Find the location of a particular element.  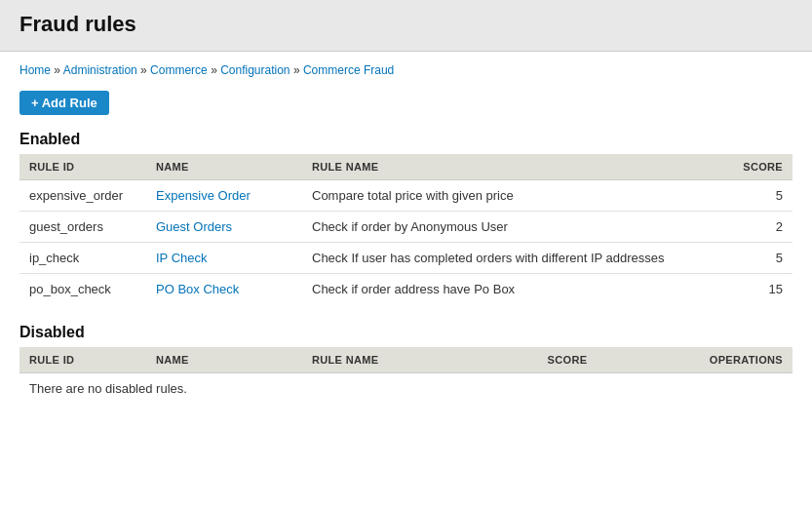

no-disabled-rules-text: There are no disabled rules. is located at coordinates (406, 389).